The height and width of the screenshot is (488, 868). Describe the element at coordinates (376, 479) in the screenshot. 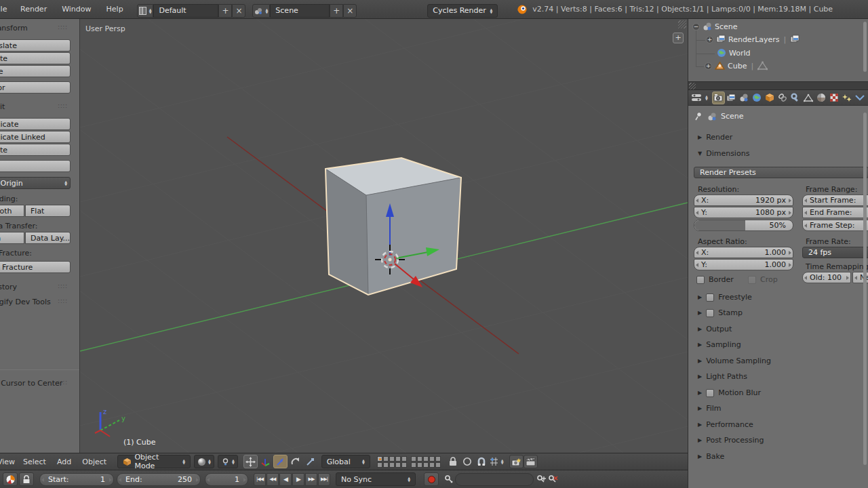

I see `sync-mode-selector: No Sync ▲▼` at that location.